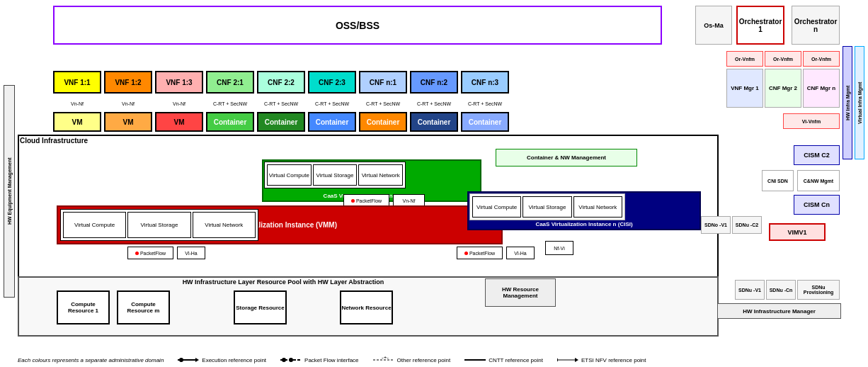 The height and width of the screenshot is (367, 868). What do you see at coordinates (367, 307) in the screenshot?
I see `network-resource: Network Resource` at bounding box center [367, 307].